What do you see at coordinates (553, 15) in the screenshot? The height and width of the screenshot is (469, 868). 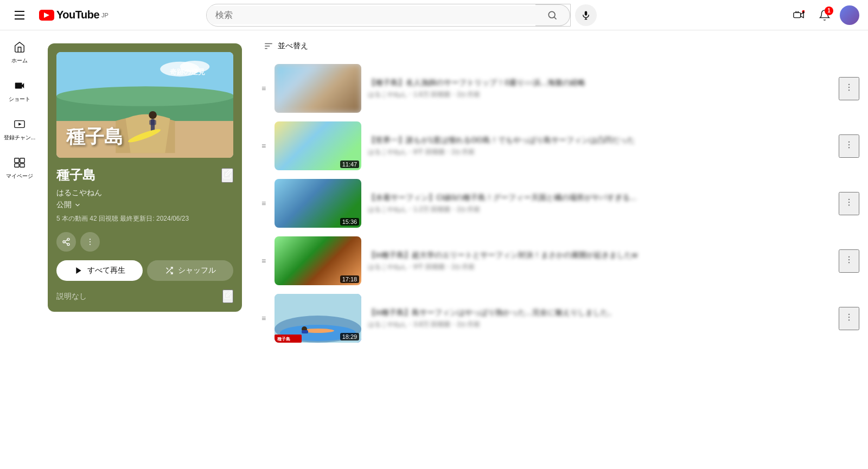 I see `search-button` at bounding box center [553, 15].